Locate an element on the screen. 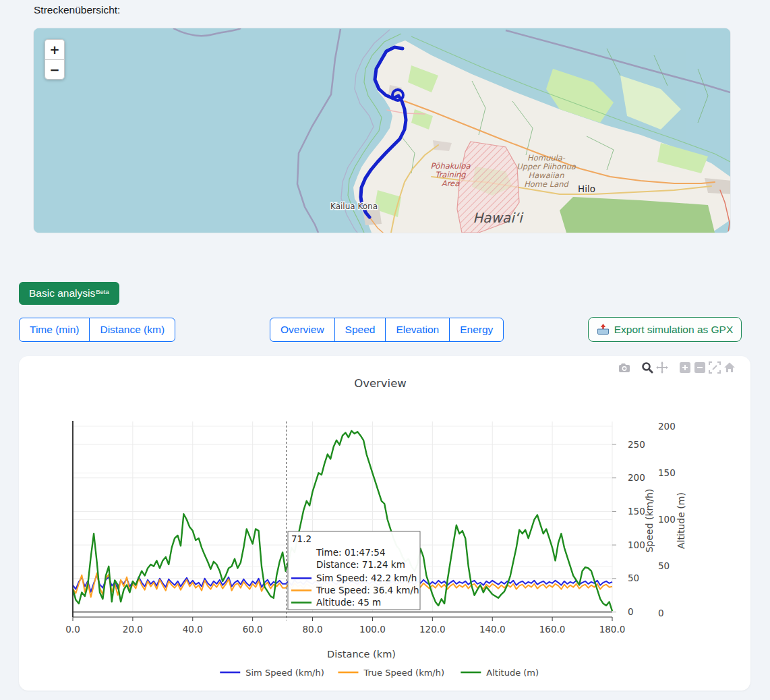 The height and width of the screenshot is (700, 770). toggle-time-button: Time (min) is located at coordinates (54, 330).